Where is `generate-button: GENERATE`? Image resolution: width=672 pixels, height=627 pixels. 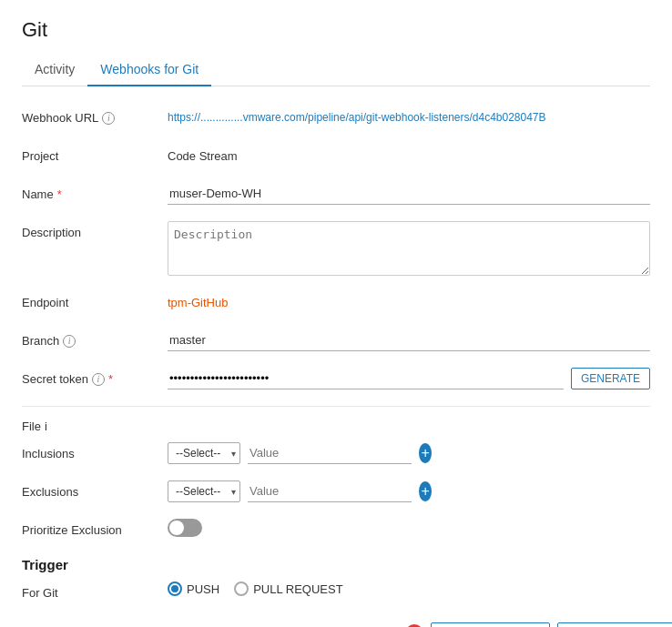
generate-button: GENERATE is located at coordinates (610, 379).